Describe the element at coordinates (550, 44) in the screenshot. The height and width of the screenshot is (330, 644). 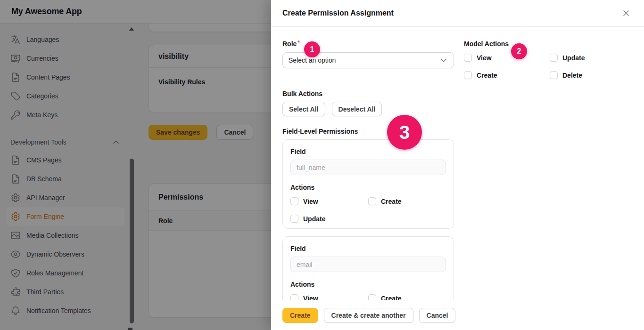
I see `model-actions-label: Model Actions` at that location.